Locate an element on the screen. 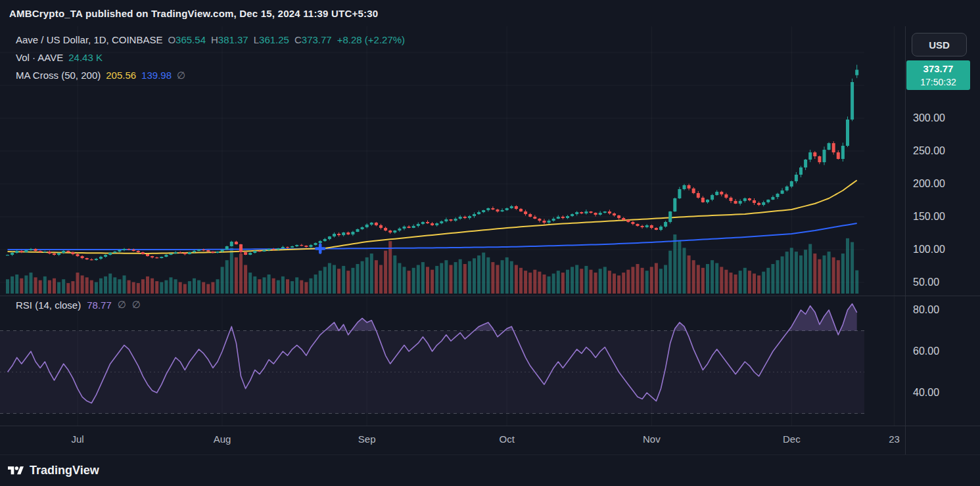  price-axis-label: 200.00 is located at coordinates (929, 184).